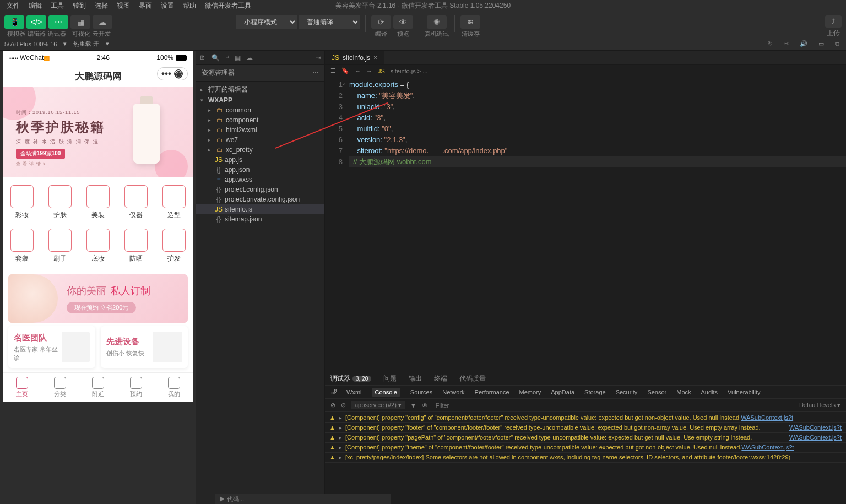 Image resolution: width=846 pixels, height=504 pixels. I want to click on tree-open-editors: ▸打开的编辑器, so click(260, 89).